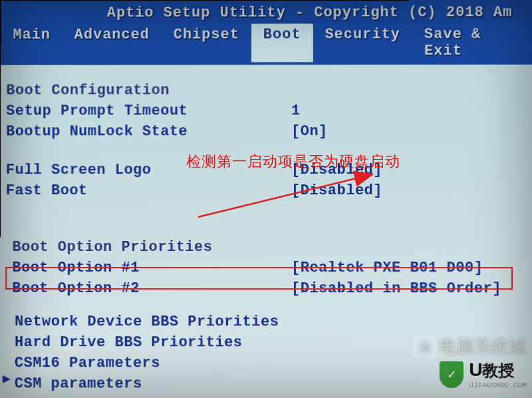 This screenshot has height=398, width=532. I want to click on menu-bar: Main Advanced Chipset Boot Security Save…, so click(266, 44).